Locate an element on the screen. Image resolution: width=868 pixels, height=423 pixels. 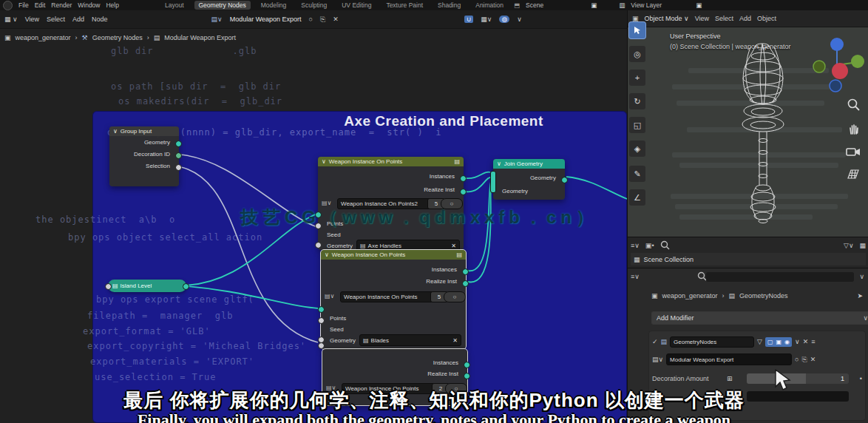
pan-hand-icon is located at coordinates (854, 129).